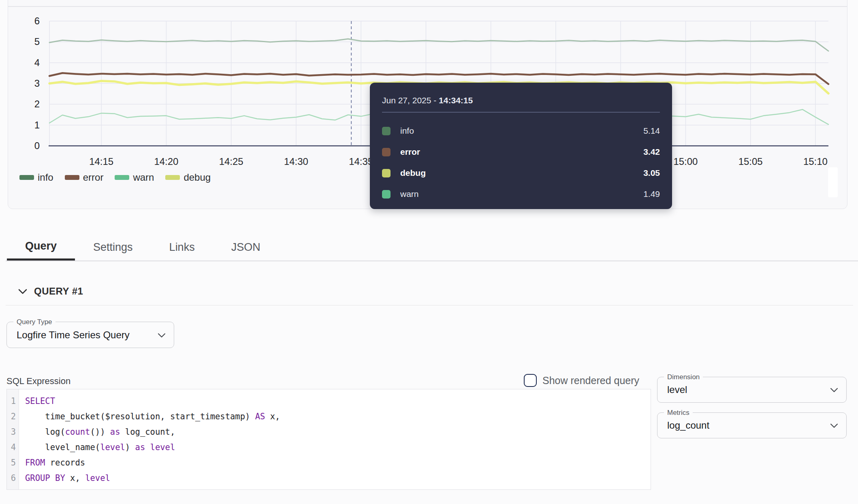 This screenshot has height=504, width=858. I want to click on chart-legend: infoerrorwarndebug, so click(115, 177).